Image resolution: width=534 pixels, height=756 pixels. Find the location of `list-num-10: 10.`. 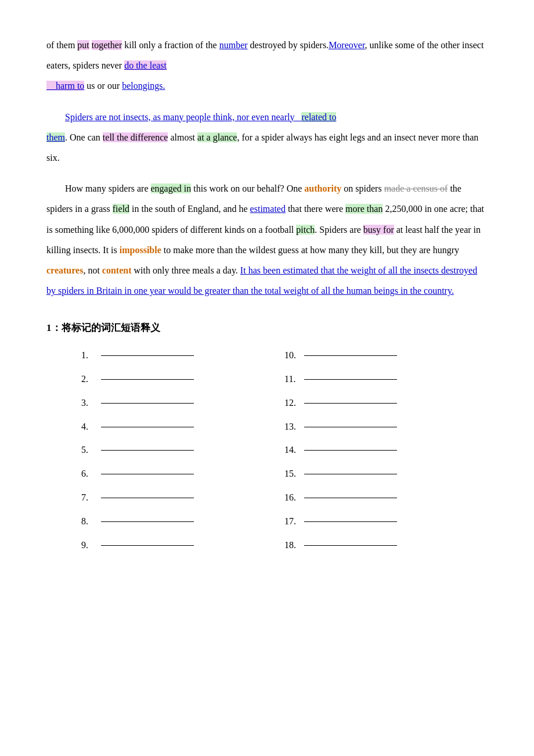

list-num-10: 10. is located at coordinates (293, 355).